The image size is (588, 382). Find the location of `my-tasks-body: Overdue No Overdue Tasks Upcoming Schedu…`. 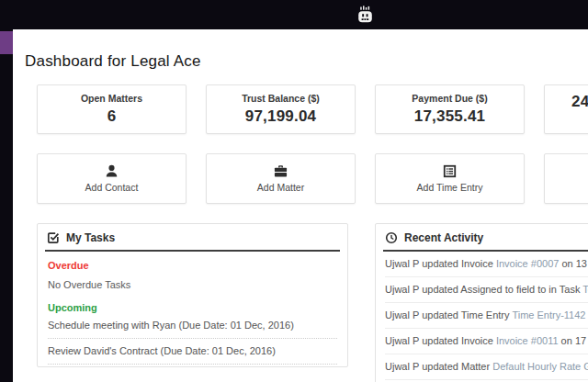

my-tasks-body: Overdue No Overdue Tasks Upcoming Schedu… is located at coordinates (193, 312).